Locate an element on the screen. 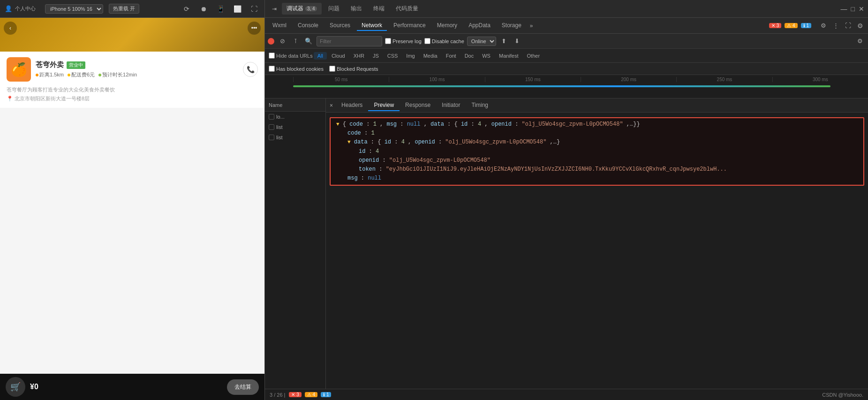 The width and height of the screenshot is (868, 400). minimize-icon: — is located at coordinates (844, 9).